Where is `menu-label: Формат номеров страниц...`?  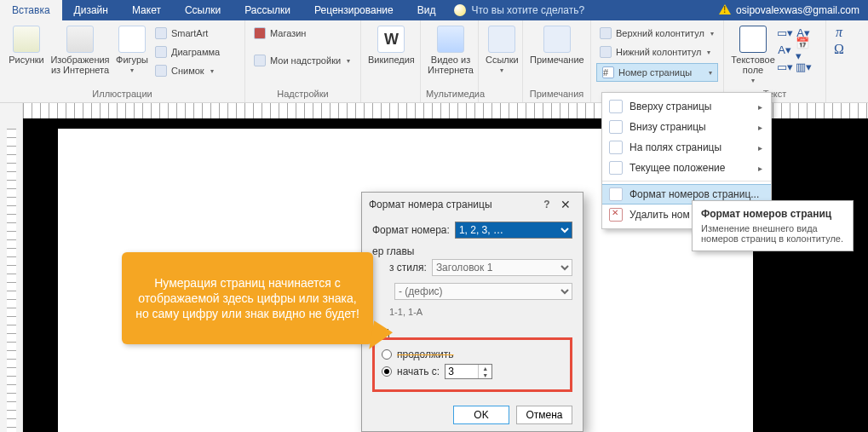
menu-label: Формат номеров страниц... is located at coordinates (694, 194).